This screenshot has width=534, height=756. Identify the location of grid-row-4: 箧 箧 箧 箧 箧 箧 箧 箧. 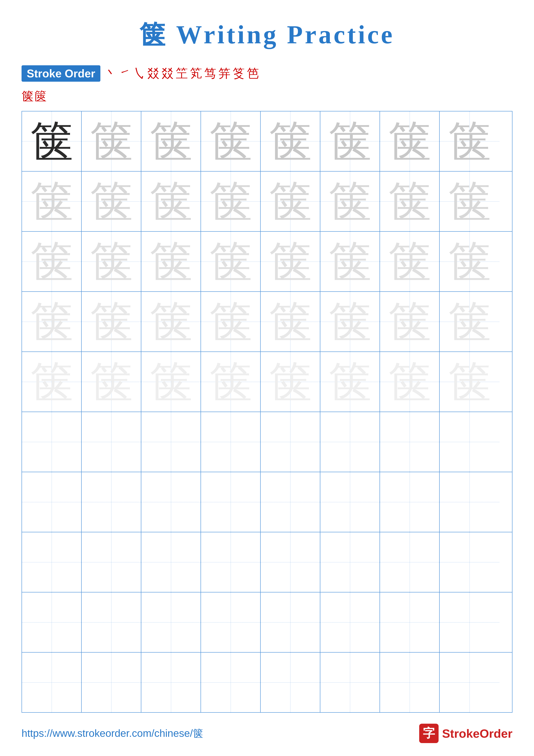
(267, 322).